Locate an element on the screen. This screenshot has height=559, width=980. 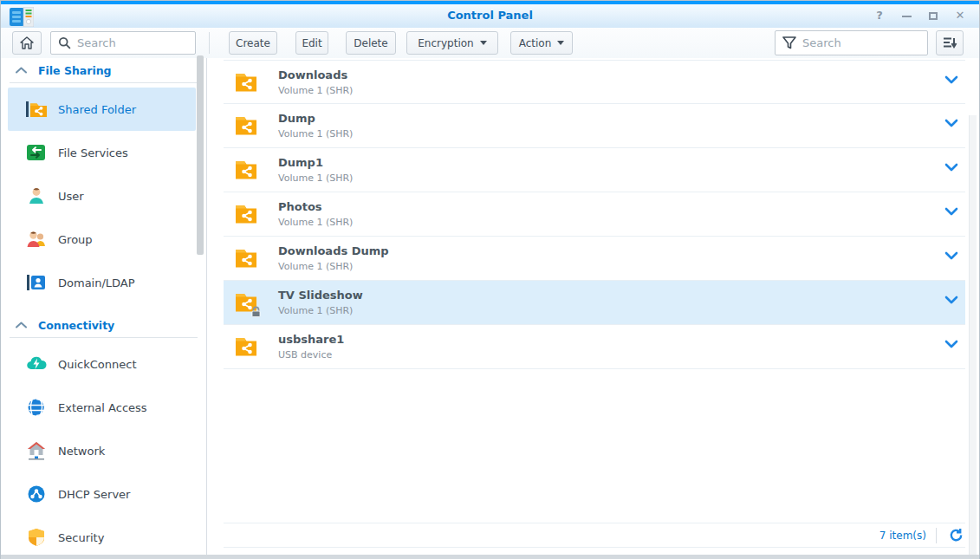
item-count: 7 item(s) is located at coordinates (903, 536).